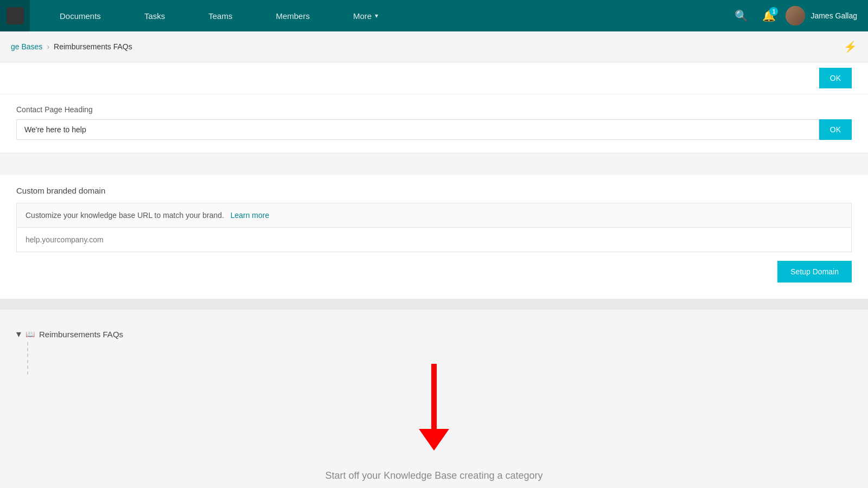  Describe the element at coordinates (434, 191) in the screenshot. I see `custom-domain-label: Custom branded domain` at that location.